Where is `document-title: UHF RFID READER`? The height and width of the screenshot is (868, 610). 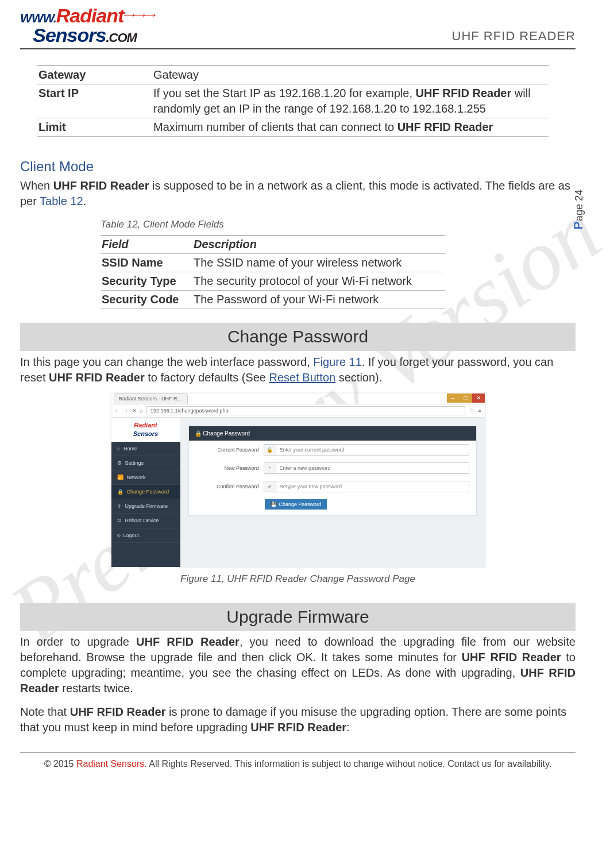 document-title: UHF RFID READER is located at coordinates (514, 36).